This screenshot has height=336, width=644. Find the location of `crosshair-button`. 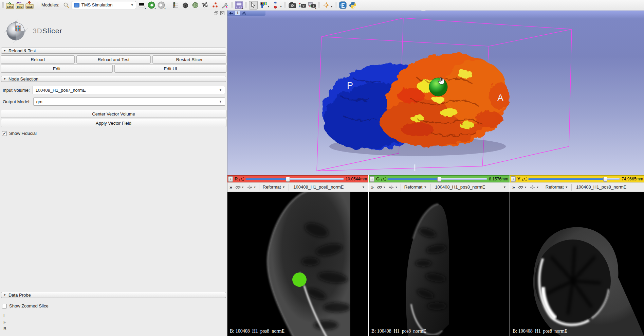

crosshair-button is located at coordinates (326, 5).